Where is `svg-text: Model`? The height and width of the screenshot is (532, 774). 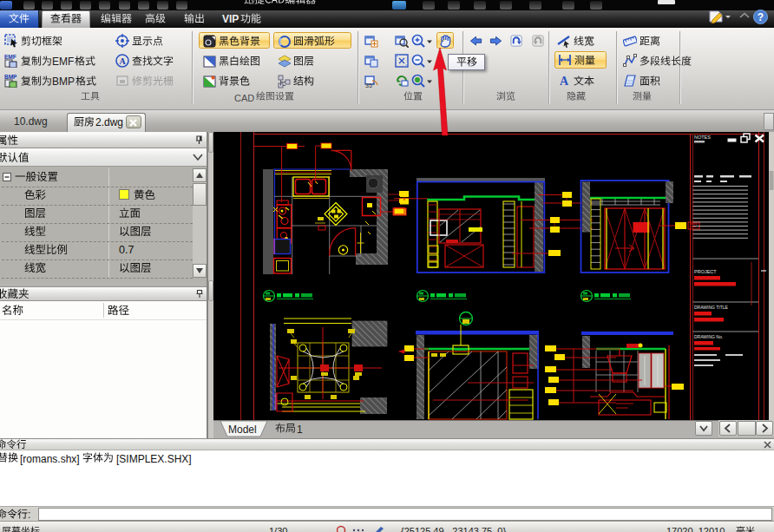
svg-text: Model is located at coordinates (243, 430).